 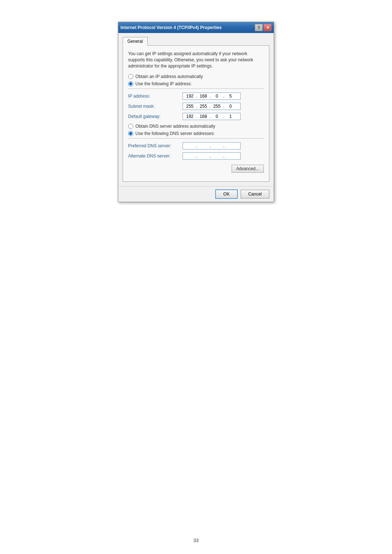 What do you see at coordinates (196, 156) in the screenshot?
I see `alternate-dns-row: Alternate DNS server: . . .` at bounding box center [196, 156].